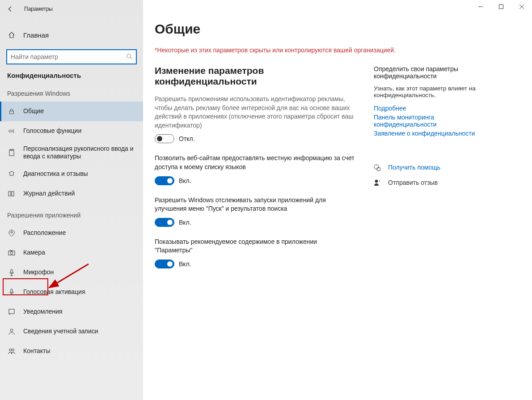 The image size is (532, 400). What do you see at coordinates (255, 211) in the screenshot?
I see `setting-app-launch-tracking: Разрешить Windows отслеживать запуски пр…` at bounding box center [255, 211].